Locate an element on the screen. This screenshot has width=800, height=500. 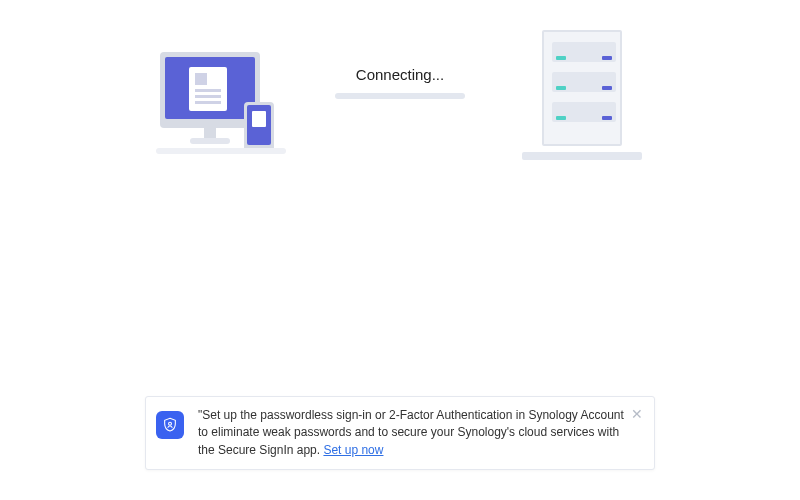
shield-user-icon is located at coordinates (170, 425).